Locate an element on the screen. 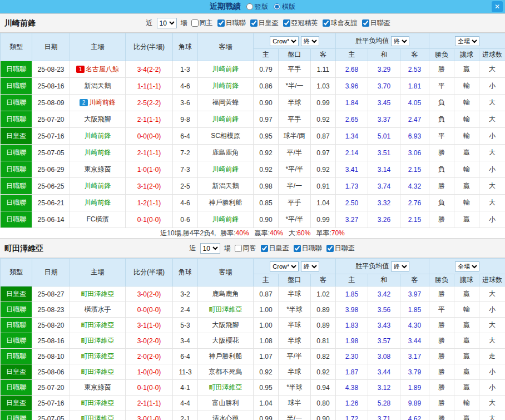 Image resolution: width=505 pixels, height=420 pixels. away-team-name: SC相模原 is located at coordinates (226, 136).